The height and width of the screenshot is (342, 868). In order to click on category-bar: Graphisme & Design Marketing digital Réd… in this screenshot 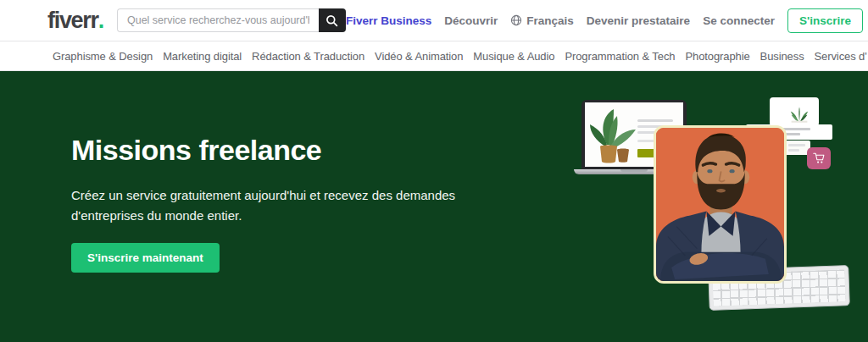, I will do `click(434, 56)`.